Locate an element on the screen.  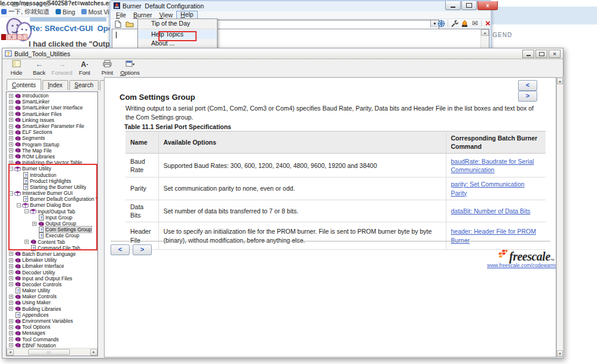
tree-item-label: Batch Burner Language is located at coordinates (49, 254).